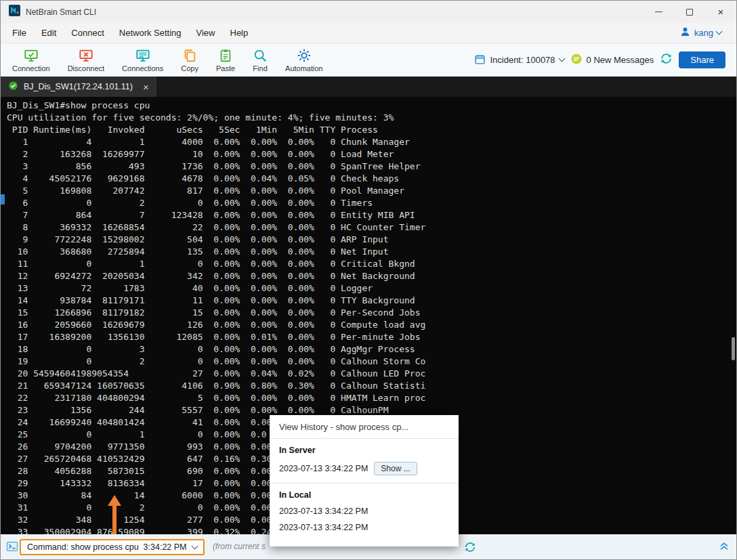 This screenshot has height=560, width=737. I want to click on server-heading: In Server, so click(364, 450).